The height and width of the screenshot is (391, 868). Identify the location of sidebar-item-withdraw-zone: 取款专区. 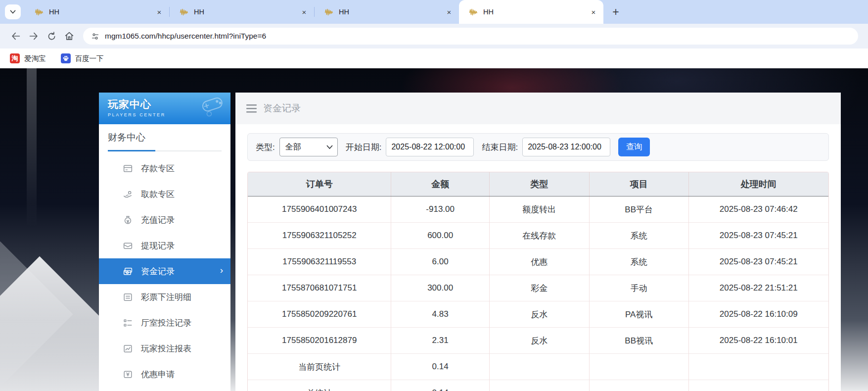
(165, 194).